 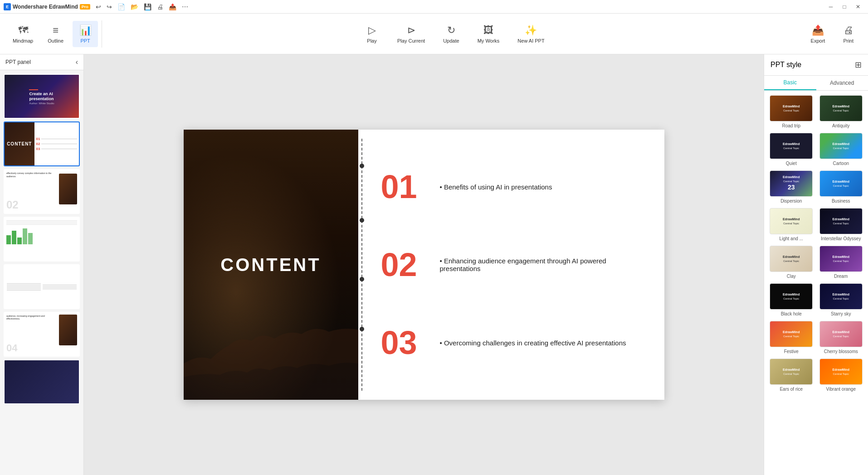 What do you see at coordinates (122, 7) in the screenshot?
I see `new-file-button: 📄` at bounding box center [122, 7].